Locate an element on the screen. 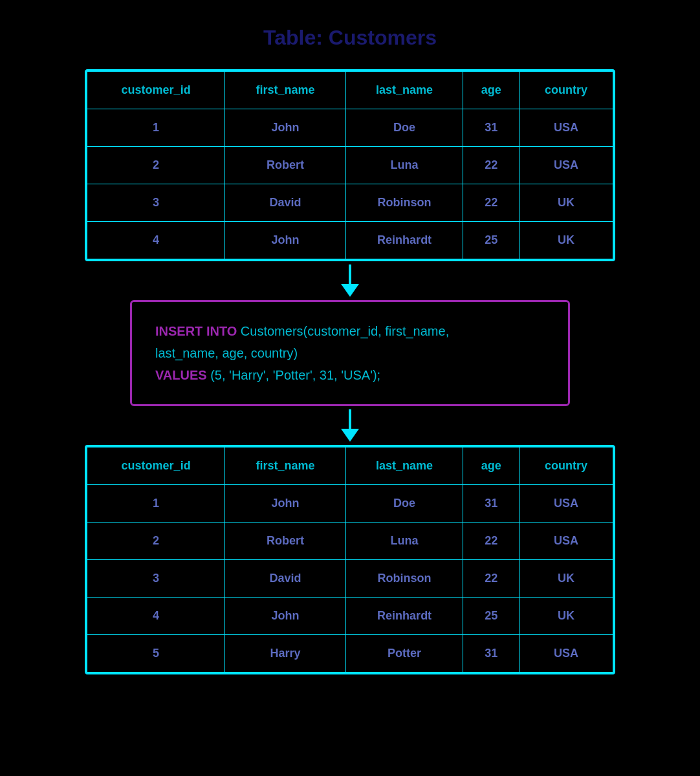  bottom-table-row: 3DavidRobinson22UK is located at coordinates (351, 579).